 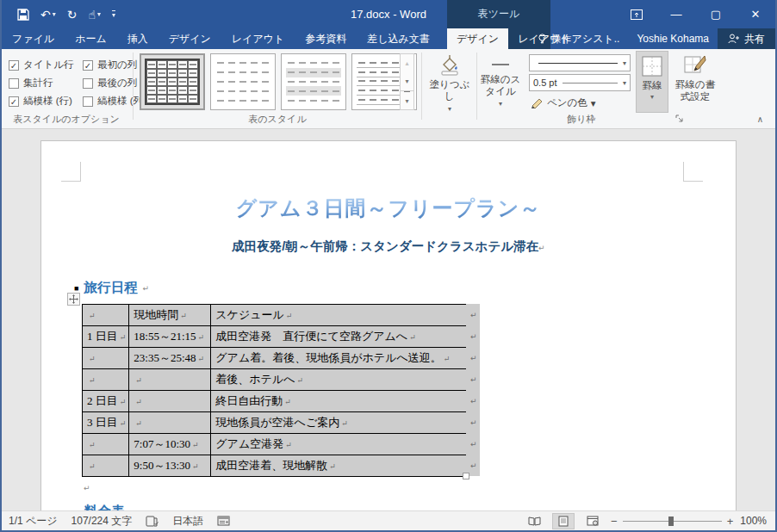 I want to click on table-cell: 着後、ホテルへ↵, so click(x=339, y=380).